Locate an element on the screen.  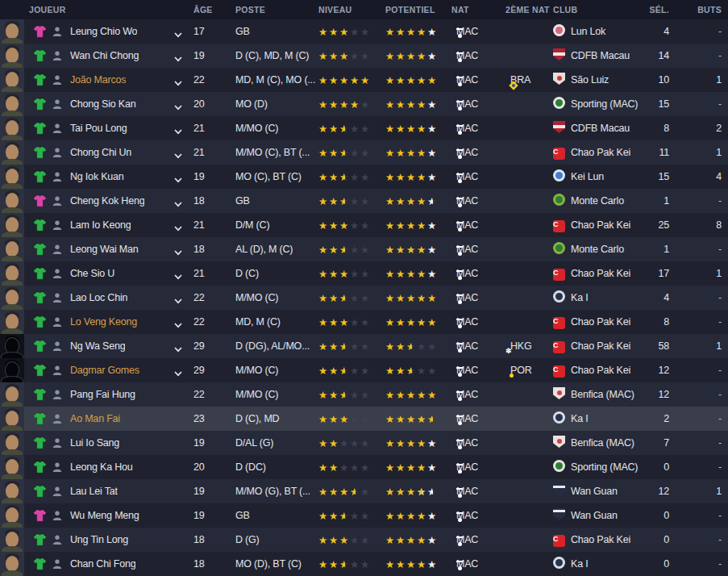
player-name: Pang Fai Hung is located at coordinates (103, 394).